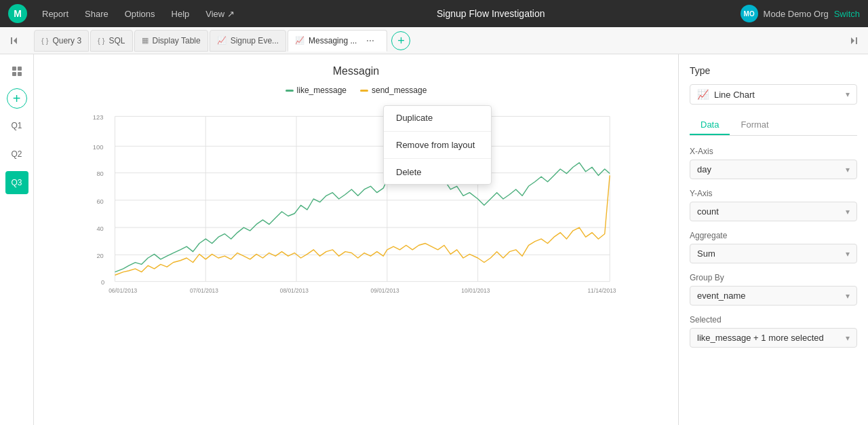  What do you see at coordinates (773, 236) in the screenshot?
I see `aggregate-label: Aggregate` at bounding box center [773, 236].